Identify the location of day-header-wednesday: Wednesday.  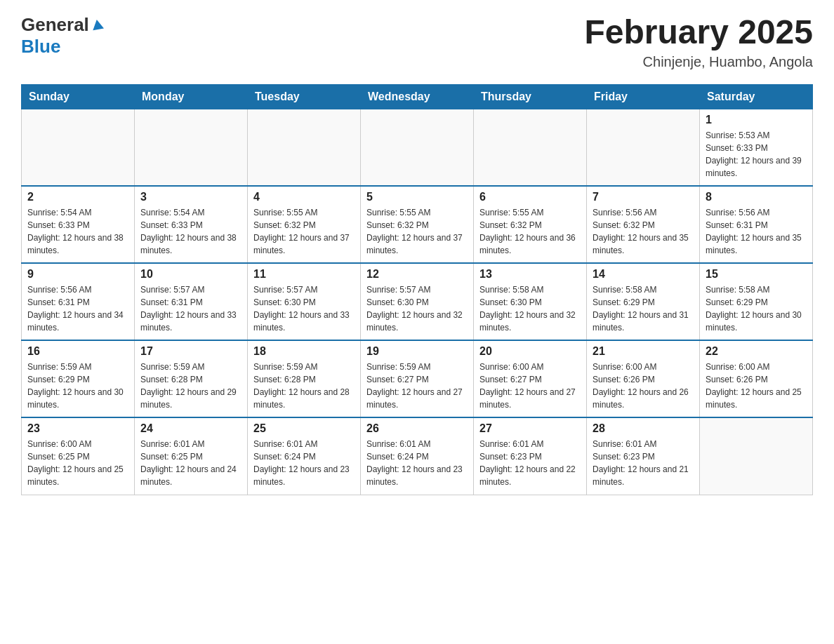
(417, 97).